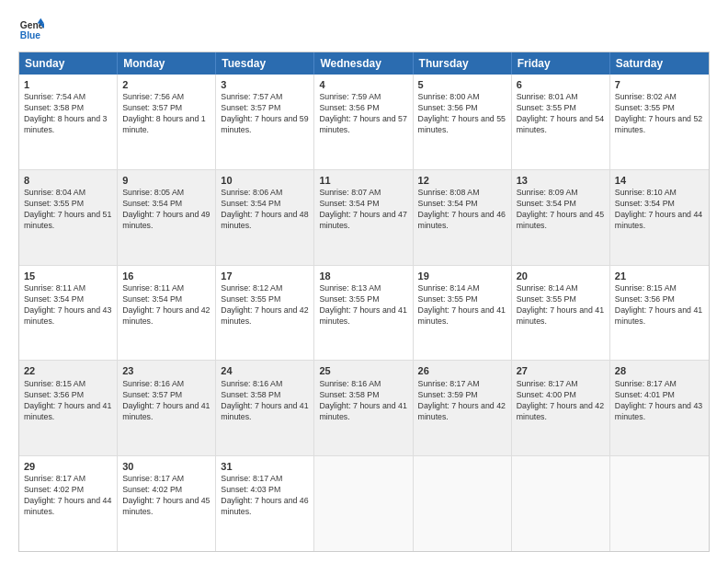 The image size is (728, 563). I want to click on cell-text: Sunrise: 8:01 AMSunset: 3:55 PMDaylight:…, so click(561, 113).